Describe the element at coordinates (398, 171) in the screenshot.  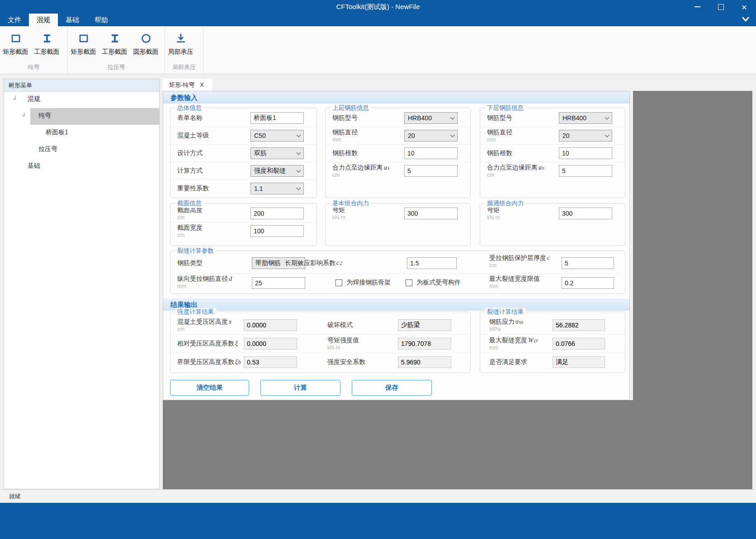
I see `field-top-rebar-edge-distance: 合力点至边缘距离ascm` at that location.